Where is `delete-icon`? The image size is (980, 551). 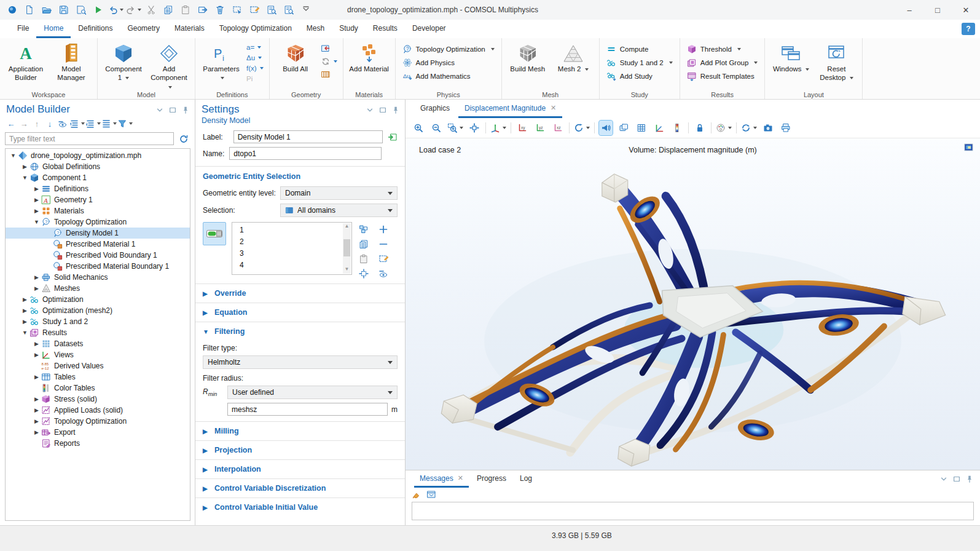
delete-icon is located at coordinates (220, 10).